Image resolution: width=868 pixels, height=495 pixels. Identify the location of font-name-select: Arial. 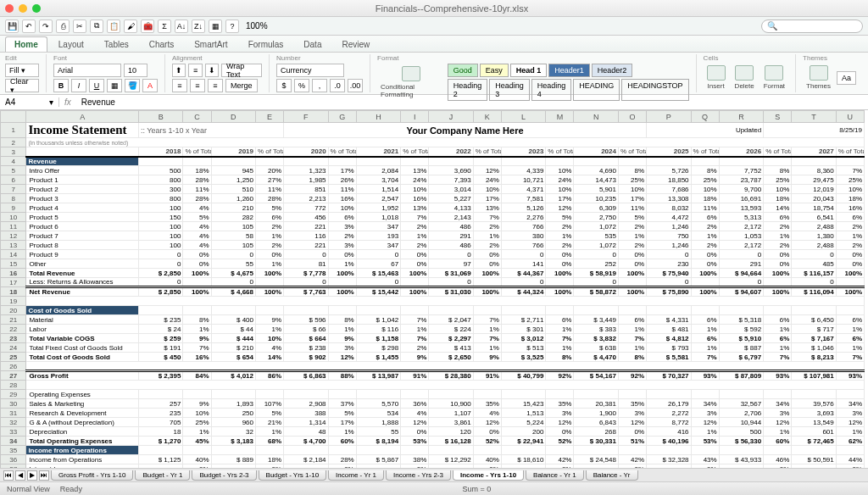
(87, 70).